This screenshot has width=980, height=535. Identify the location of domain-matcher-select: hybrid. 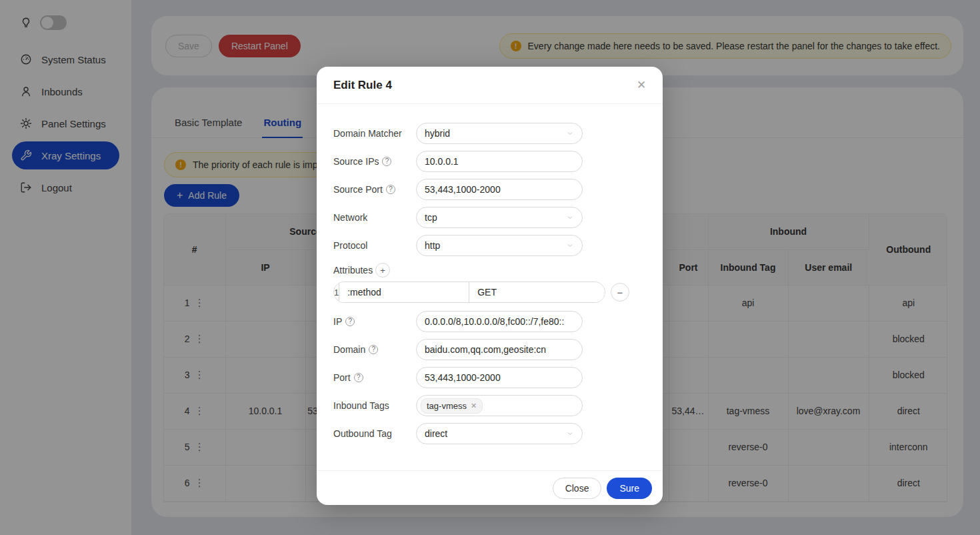
(499, 133).